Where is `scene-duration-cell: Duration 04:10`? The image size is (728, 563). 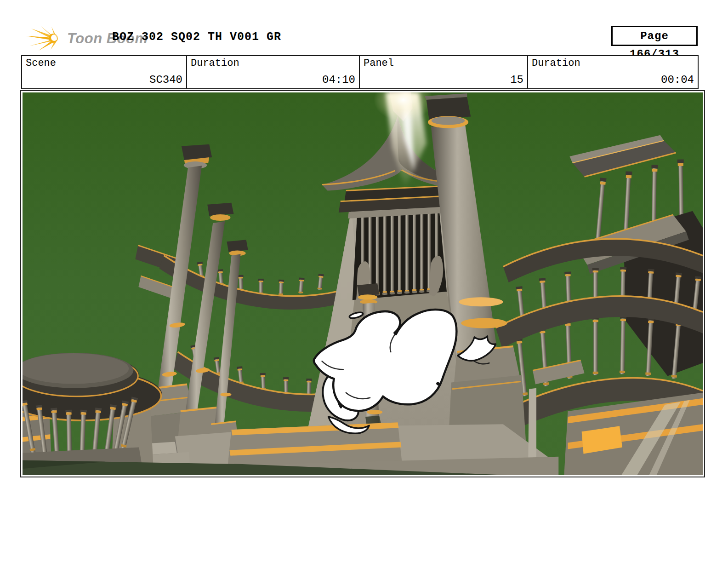
scene-duration-cell: Duration 04:10 is located at coordinates (273, 72).